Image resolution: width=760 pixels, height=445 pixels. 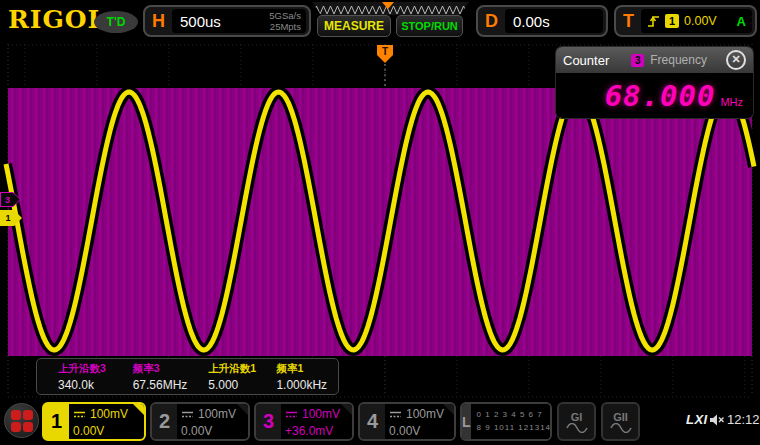 I want to click on measurement-item: 上升沿数1 5.000, so click(x=242, y=378).